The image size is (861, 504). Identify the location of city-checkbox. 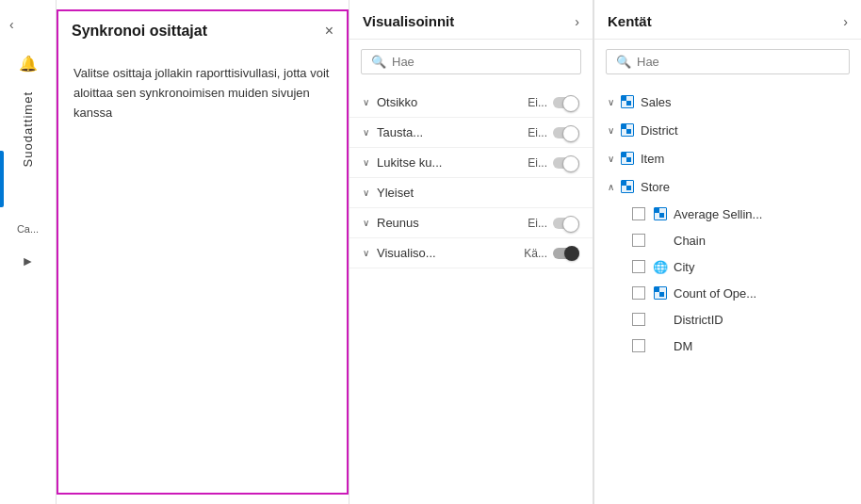
(639, 267).